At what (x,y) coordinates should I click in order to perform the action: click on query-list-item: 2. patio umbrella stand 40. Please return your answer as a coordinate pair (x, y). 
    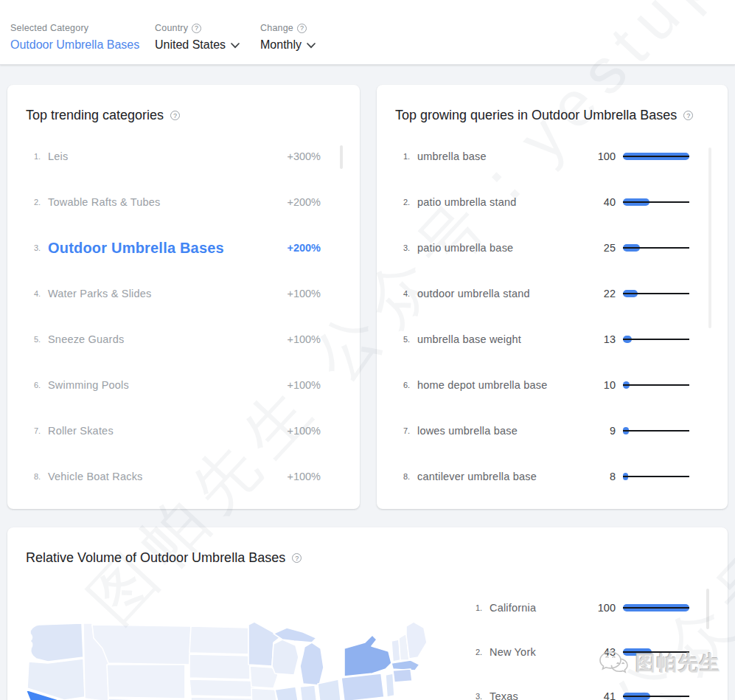
    Looking at the image, I should click on (546, 202).